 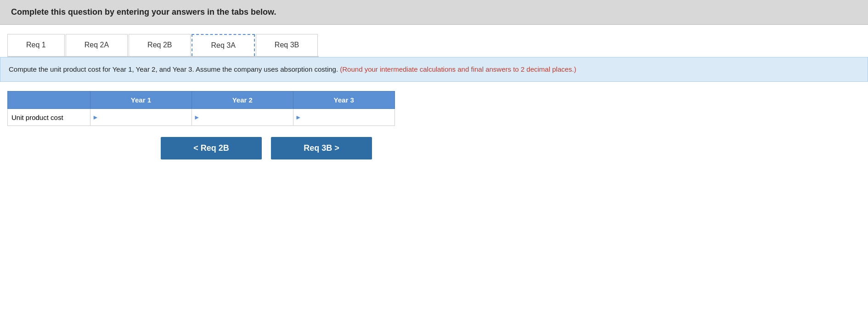 I want to click on instructions-red: (Round your intermediate calculations an…, so click(x=458, y=69).